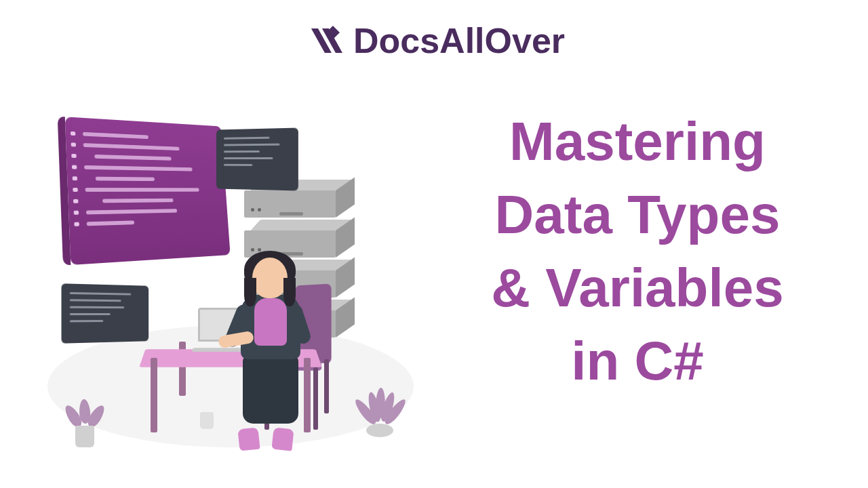 The image size is (868, 488). What do you see at coordinates (637, 215) in the screenshot?
I see `title-line: Data Types` at bounding box center [637, 215].